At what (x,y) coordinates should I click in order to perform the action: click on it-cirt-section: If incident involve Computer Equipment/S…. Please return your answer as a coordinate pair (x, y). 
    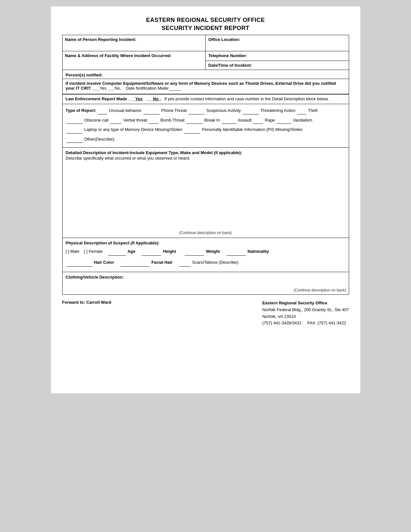
    Looking at the image, I should click on (206, 86).